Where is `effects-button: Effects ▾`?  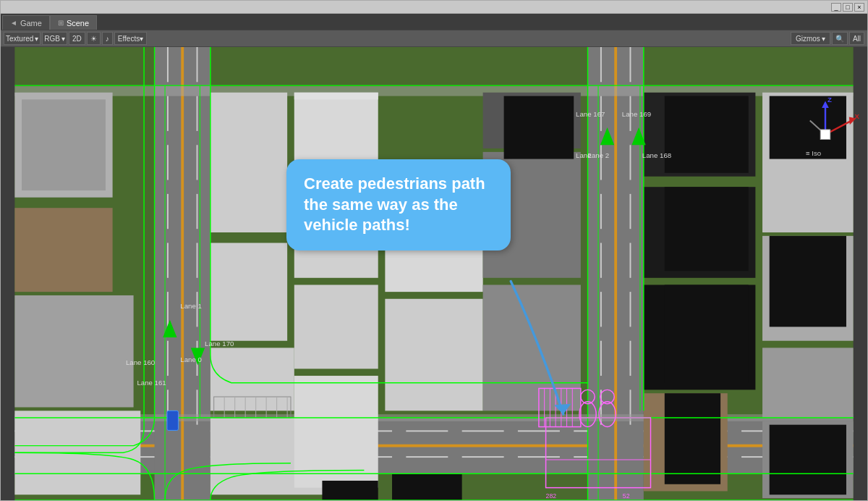
effects-button: Effects ▾ is located at coordinates (130, 38).